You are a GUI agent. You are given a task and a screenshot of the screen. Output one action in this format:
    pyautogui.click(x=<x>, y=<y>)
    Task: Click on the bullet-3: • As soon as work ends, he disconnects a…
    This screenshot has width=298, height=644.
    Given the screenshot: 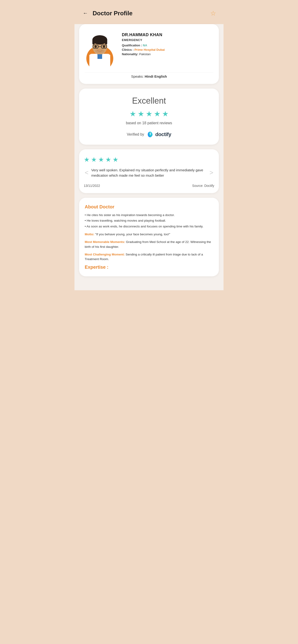 What is the action you would take?
    pyautogui.click(x=149, y=226)
    